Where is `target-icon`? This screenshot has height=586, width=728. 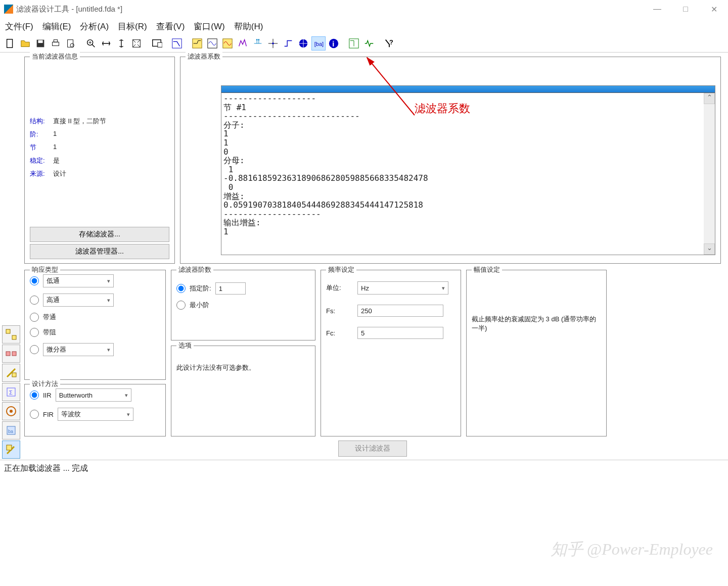 target-icon is located at coordinates (303, 43).